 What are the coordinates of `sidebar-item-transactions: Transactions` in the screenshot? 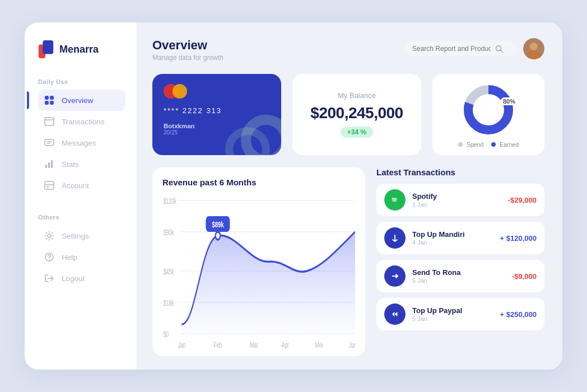 It's located at (82, 122).